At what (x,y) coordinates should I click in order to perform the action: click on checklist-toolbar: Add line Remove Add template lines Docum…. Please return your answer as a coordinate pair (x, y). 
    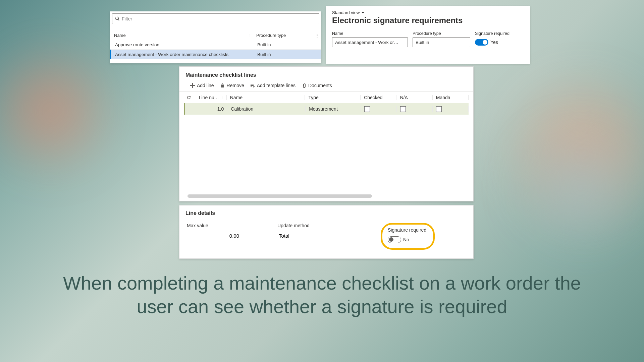
    Looking at the image, I should click on (326, 86).